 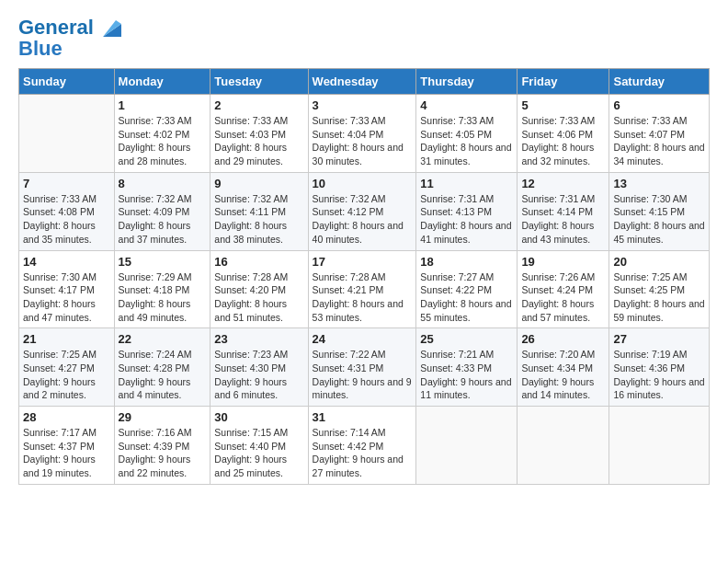 I want to click on calendar-week-row: 21Sunrise: 7:25 AMSunset: 4:27 PMDayligh…, so click(x=364, y=368).